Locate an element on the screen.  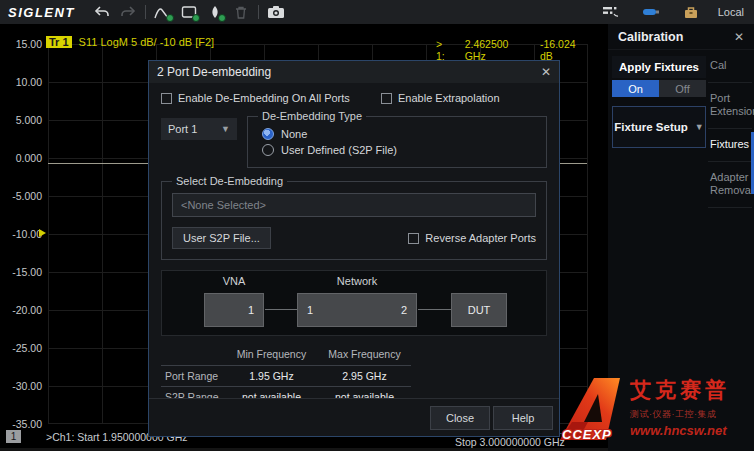
trace1-chip: Tr 1 is located at coordinates (59, 42).